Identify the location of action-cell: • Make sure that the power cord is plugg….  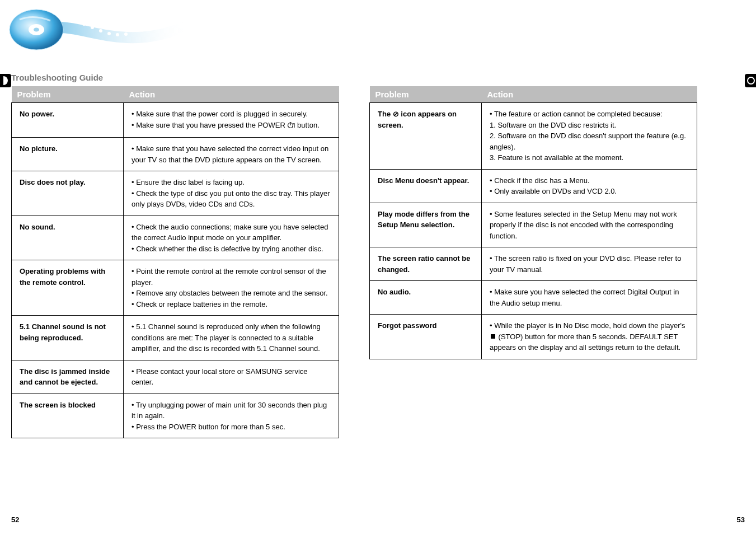
(232, 120).